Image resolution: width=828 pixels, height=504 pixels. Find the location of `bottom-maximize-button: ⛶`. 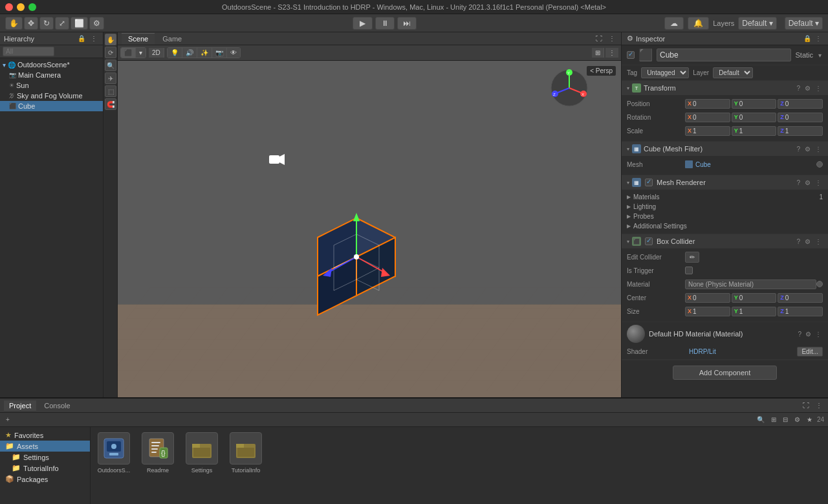

bottom-maximize-button: ⛶ is located at coordinates (806, 405).